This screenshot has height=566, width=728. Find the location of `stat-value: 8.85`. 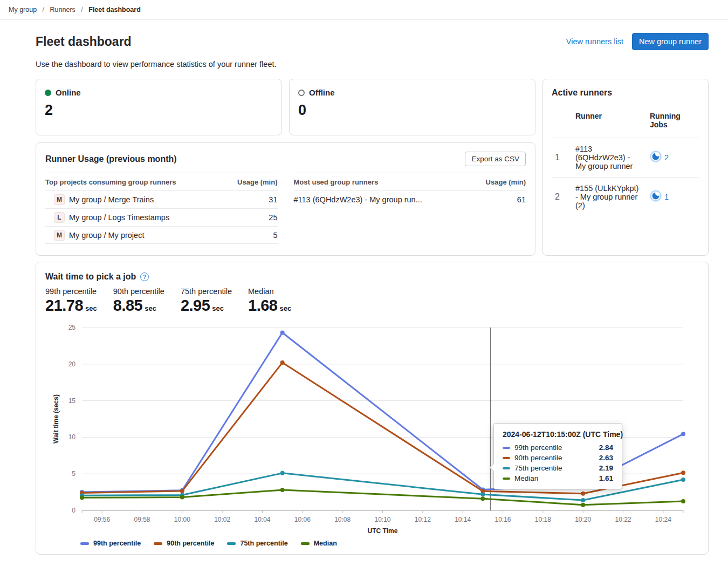

stat-value: 8.85 is located at coordinates (128, 305).